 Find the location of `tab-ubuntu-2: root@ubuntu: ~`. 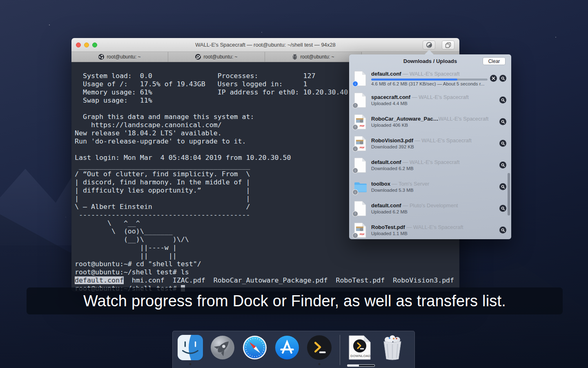

tab-ubuntu-2: root@ubuntu: ~ is located at coordinates (216, 57).